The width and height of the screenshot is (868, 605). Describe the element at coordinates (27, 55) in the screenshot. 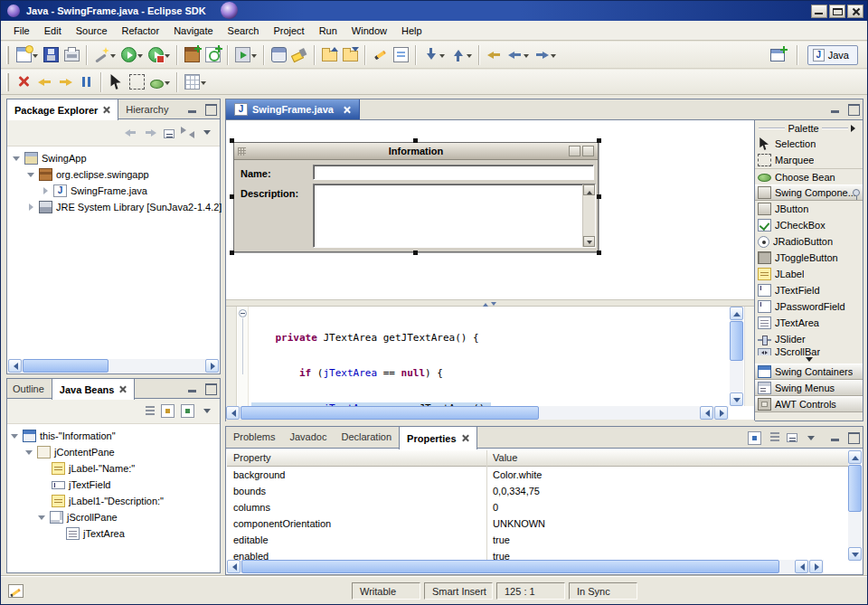

I see `new-wizard-button` at that location.